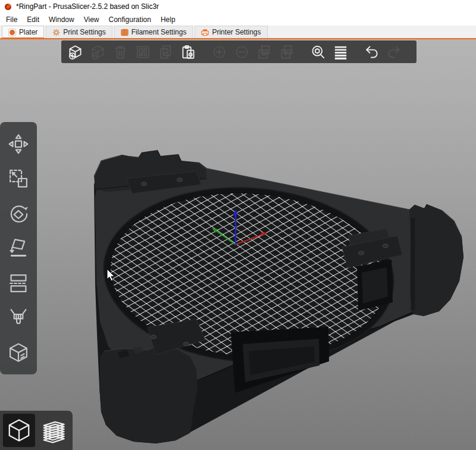  What do you see at coordinates (165, 52) in the screenshot?
I see `copy-icon` at bounding box center [165, 52].